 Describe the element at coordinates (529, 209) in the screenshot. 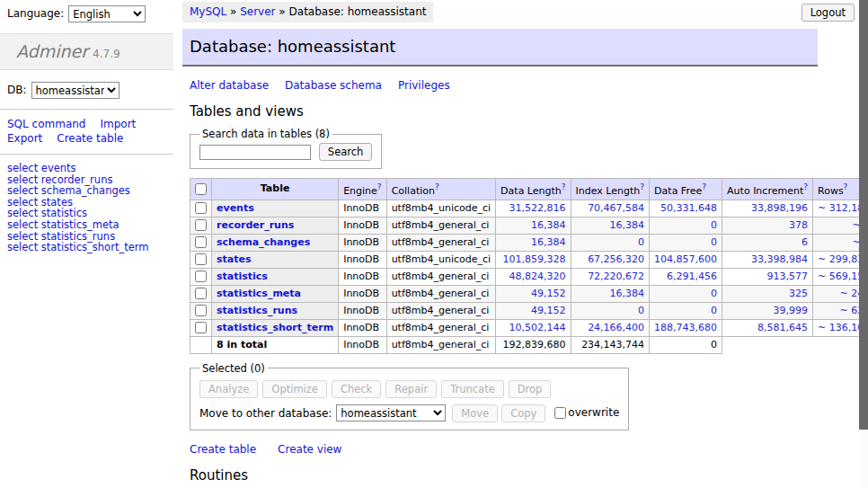

I see `table-row: eventsInnoDButf8mb4_unicode_ci31,522,816…` at that location.